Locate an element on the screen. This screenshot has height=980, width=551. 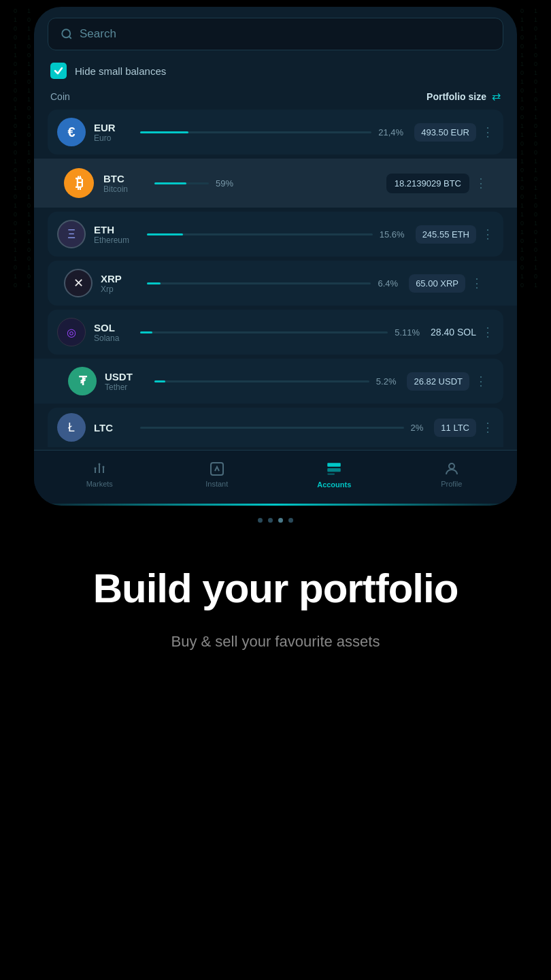
xrp-logo: ✕ is located at coordinates (78, 283).